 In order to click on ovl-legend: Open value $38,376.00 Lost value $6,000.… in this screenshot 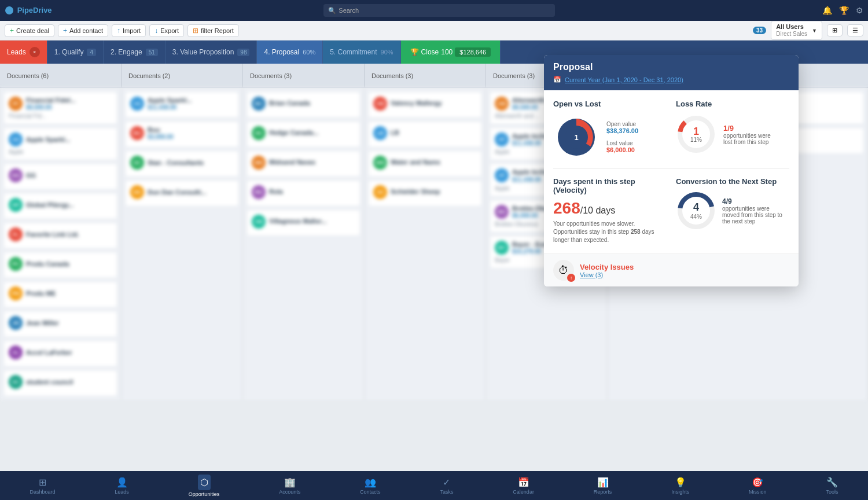, I will do `click(623, 137)`.